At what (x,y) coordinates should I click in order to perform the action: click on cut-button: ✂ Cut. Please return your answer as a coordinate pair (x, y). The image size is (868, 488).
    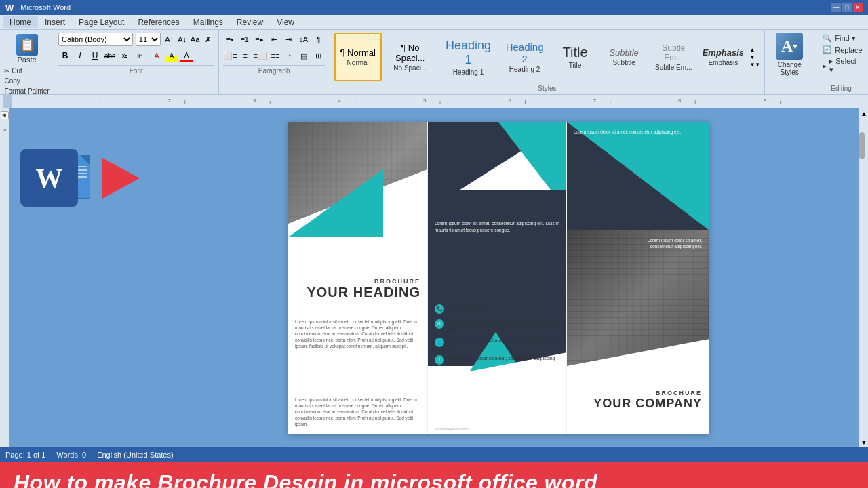
    Looking at the image, I should click on (26, 70).